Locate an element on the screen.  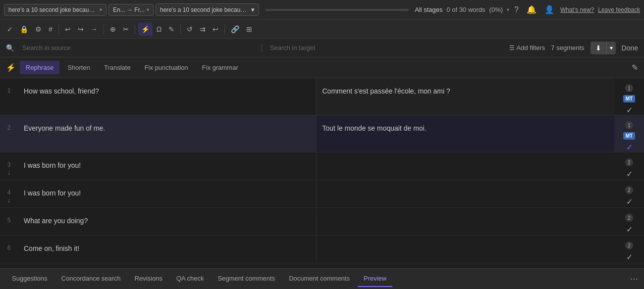
whats-new-button: What's new? is located at coordinates (577, 10).